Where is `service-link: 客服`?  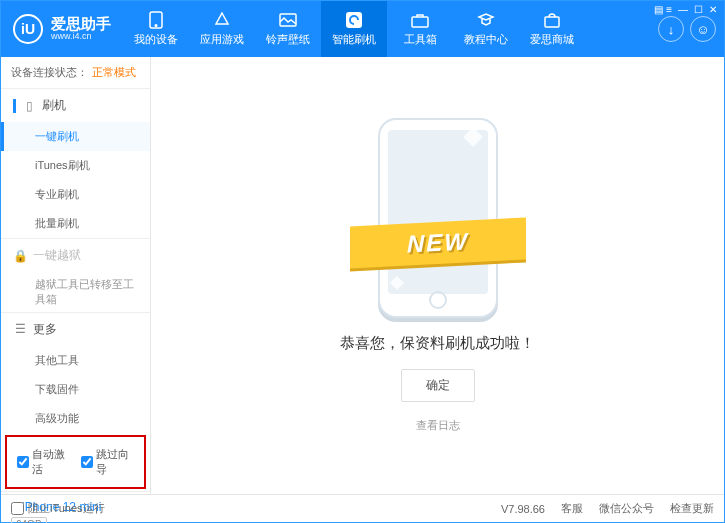 service-link: 客服 is located at coordinates (572, 508).